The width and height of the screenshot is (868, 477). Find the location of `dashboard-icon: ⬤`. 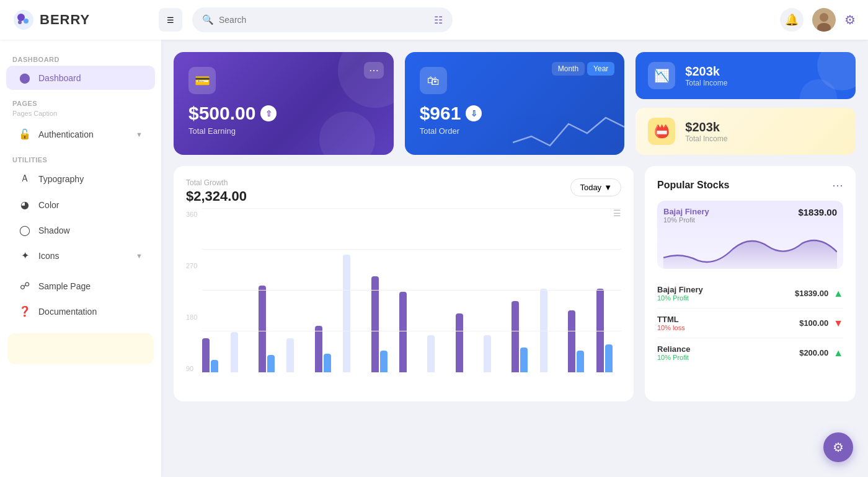

dashboard-icon: ⬤ is located at coordinates (25, 78).